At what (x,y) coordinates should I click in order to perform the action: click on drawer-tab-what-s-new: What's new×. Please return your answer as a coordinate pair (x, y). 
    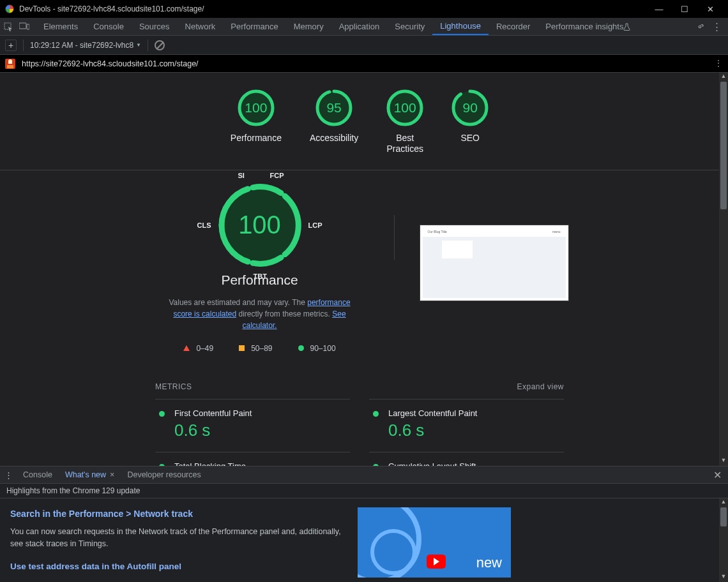
    Looking at the image, I should click on (90, 475).